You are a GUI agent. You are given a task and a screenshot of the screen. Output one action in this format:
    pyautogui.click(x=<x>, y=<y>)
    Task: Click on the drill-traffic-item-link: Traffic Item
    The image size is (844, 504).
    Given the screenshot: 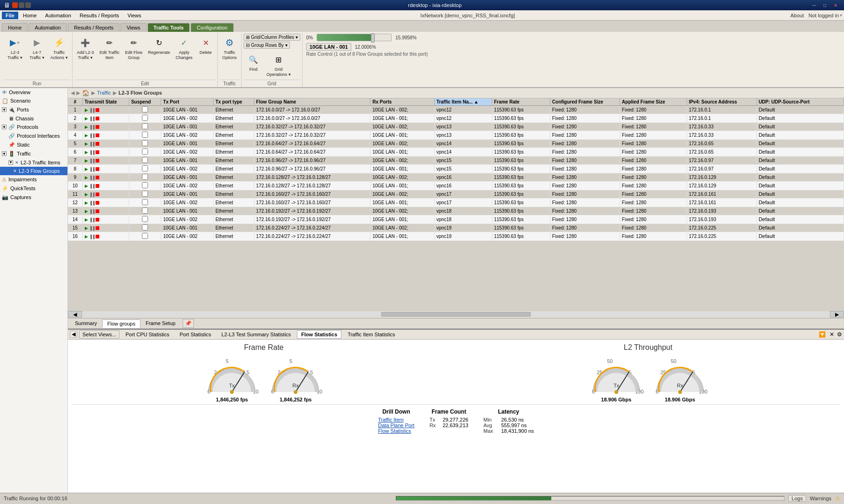 What is the action you would take?
    pyautogui.click(x=391, y=420)
    